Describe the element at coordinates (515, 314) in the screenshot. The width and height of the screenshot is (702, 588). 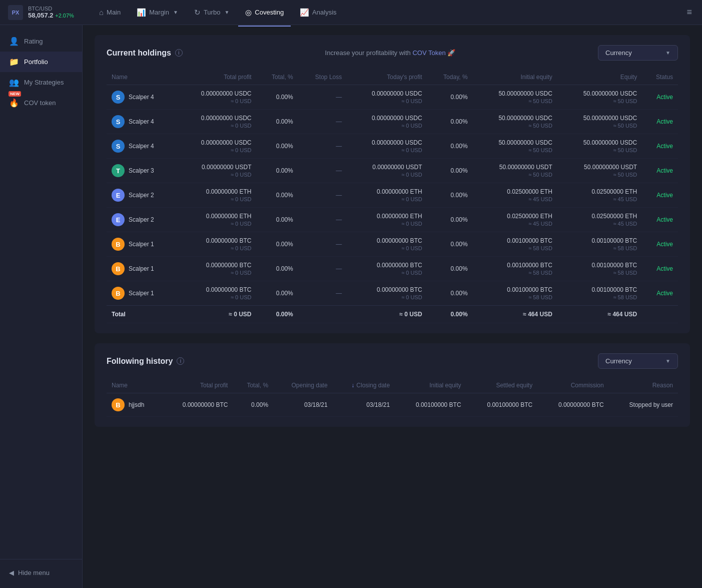
I see `total-init-equity: ≈ 464 USD` at that location.